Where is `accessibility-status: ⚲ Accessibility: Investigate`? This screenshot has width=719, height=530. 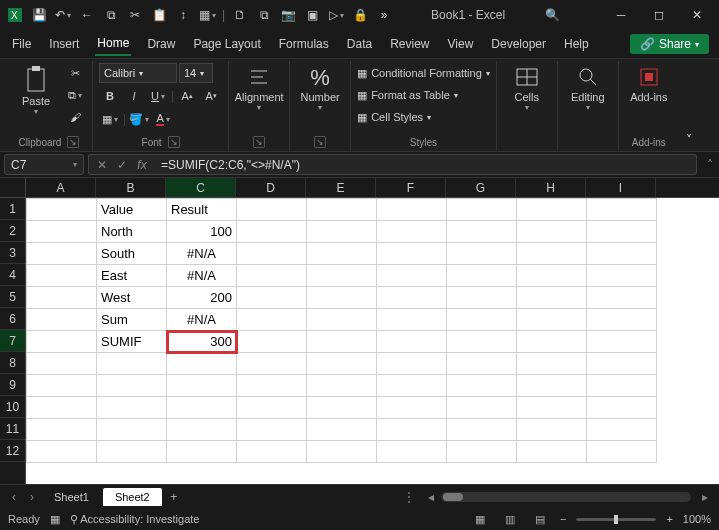 accessibility-status: ⚲ Accessibility: Investigate is located at coordinates (135, 520).